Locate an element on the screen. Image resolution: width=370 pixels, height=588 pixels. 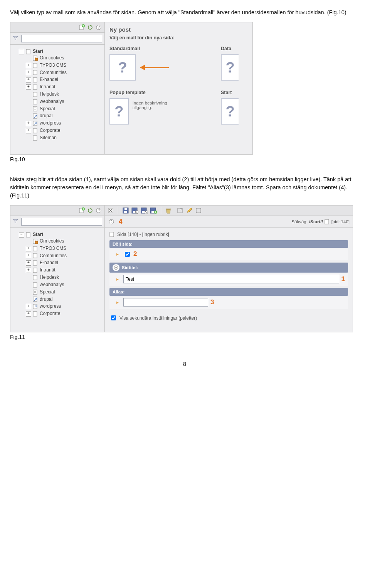
record-crumb: Sida [140] - [Ingen rubrik] is located at coordinates (229, 234).